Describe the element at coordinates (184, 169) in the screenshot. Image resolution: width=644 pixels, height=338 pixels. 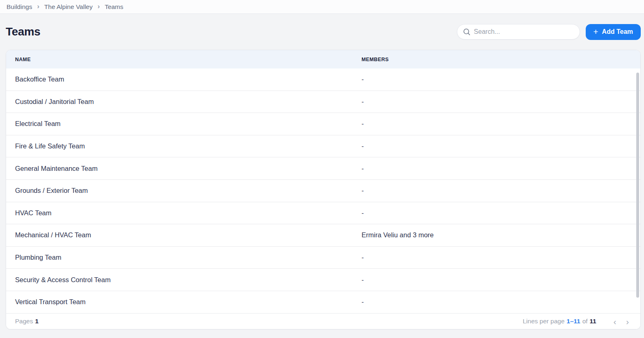
I see `team-name-cell: General Maintenance Team` at that location.